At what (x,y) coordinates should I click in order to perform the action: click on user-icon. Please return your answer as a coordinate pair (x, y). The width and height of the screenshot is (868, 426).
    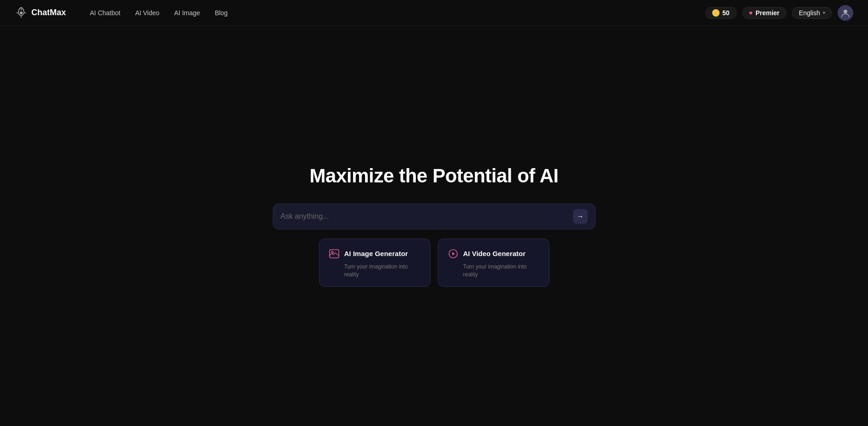
    Looking at the image, I should click on (845, 13).